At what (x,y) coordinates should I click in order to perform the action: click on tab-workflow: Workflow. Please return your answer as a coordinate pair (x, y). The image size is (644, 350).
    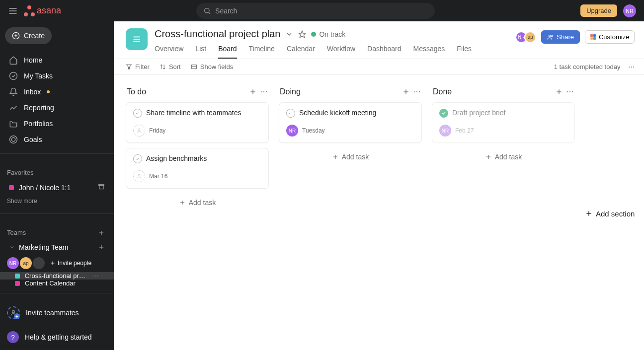
    Looking at the image, I should click on (341, 52).